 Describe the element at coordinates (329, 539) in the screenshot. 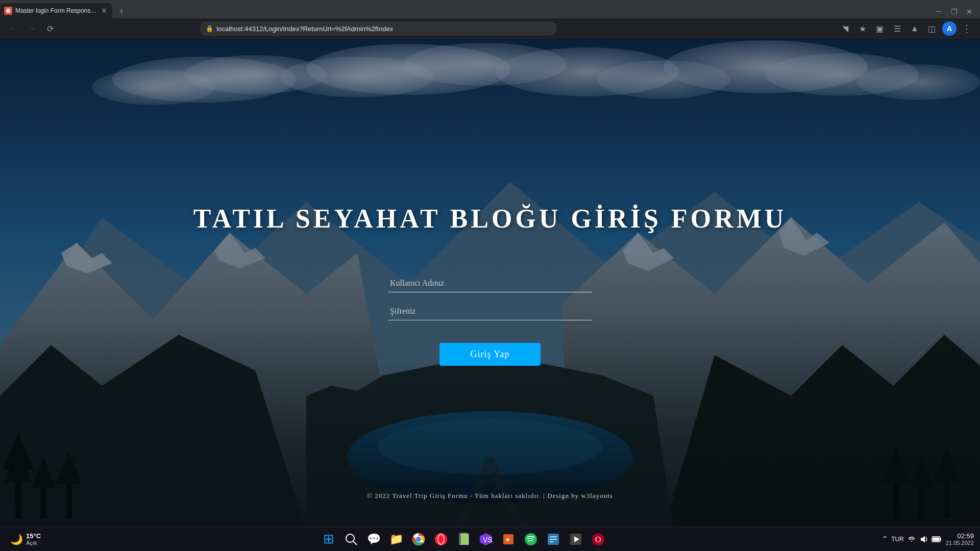

I see `windows-start-button: ⊞` at that location.